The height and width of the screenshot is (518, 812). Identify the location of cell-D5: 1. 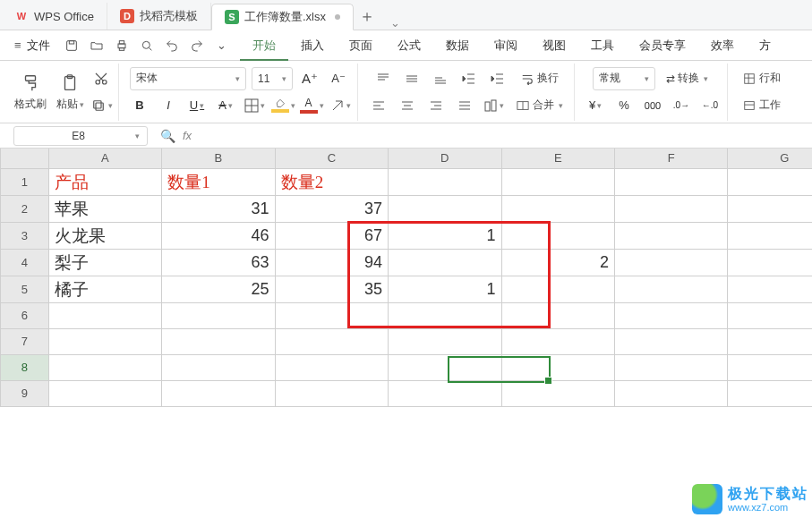
(444, 290).